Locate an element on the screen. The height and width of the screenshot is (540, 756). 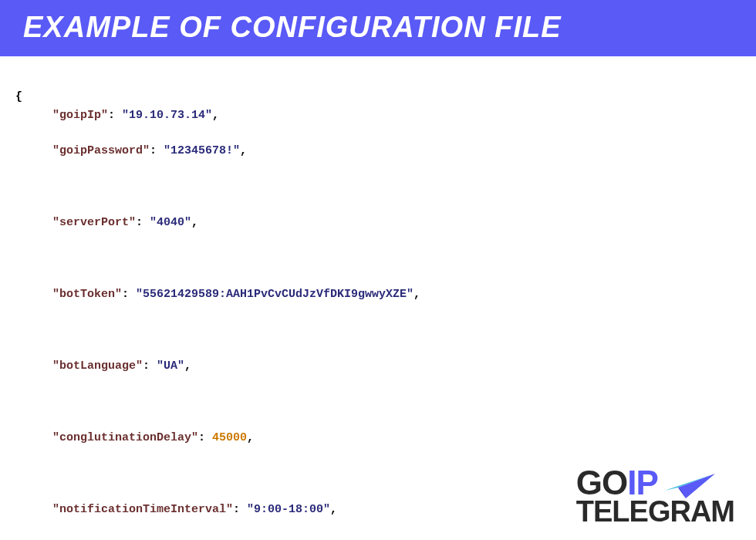
val-botToken: "55621429589:AAH1PvCvCUdJzVfDKI9gwwyXZE" is located at coordinates (275, 295).